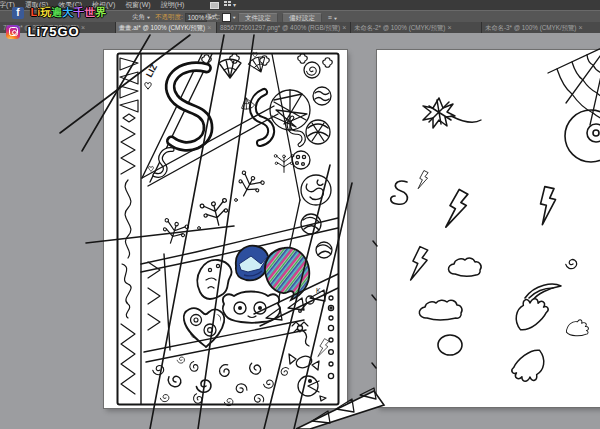  I want to click on menu-window: 視窗(W), so click(138, 5).